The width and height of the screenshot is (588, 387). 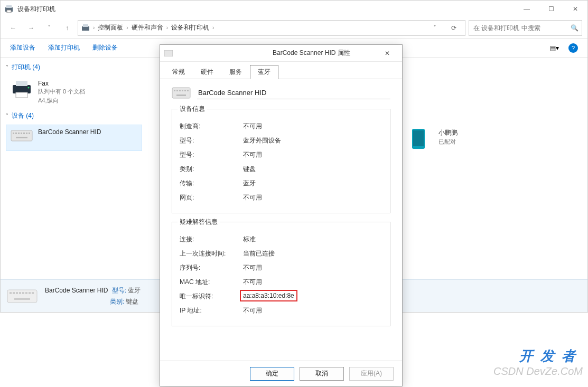 I want to click on field-label: MAC 地址:, so click(x=211, y=282).